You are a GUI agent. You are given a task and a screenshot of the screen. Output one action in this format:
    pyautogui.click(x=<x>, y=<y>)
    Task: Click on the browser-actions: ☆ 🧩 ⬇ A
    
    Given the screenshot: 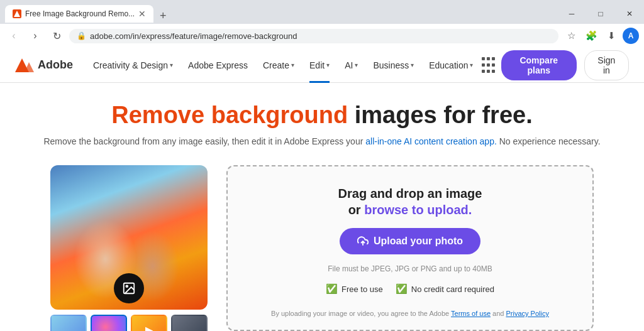 What is the action you would take?
    pyautogui.click(x=601, y=36)
    